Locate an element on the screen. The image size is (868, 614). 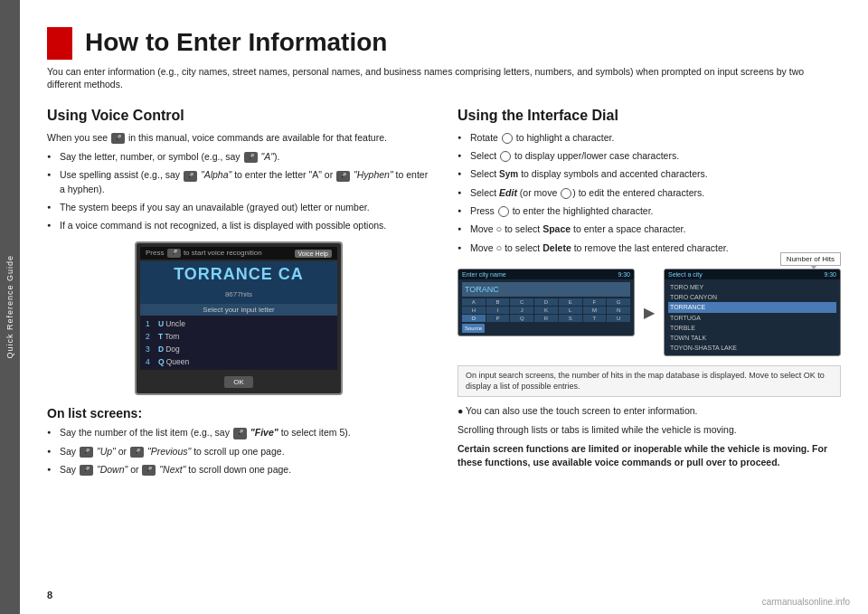
right-screen-title: Select a city is located at coordinates (685, 275).